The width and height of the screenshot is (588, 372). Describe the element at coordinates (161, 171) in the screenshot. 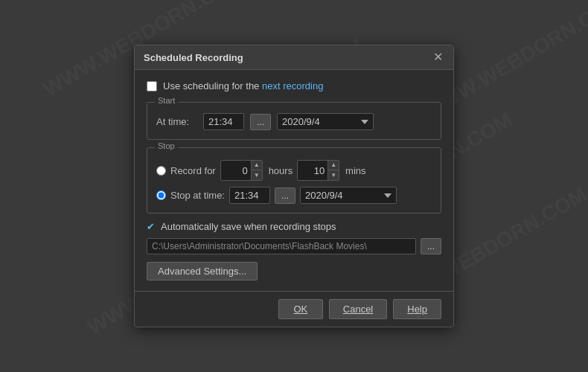

I see `record-for-radio` at that location.